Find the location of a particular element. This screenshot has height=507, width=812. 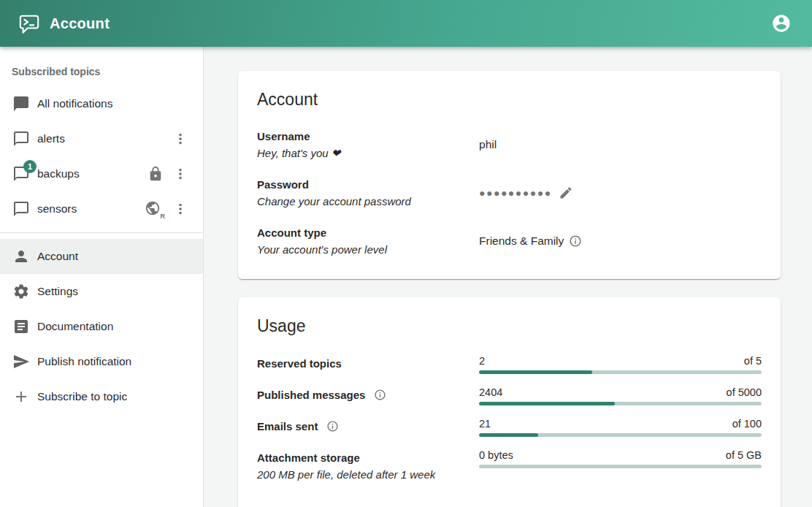

sidebar-item-label: backups is located at coordinates (58, 174).